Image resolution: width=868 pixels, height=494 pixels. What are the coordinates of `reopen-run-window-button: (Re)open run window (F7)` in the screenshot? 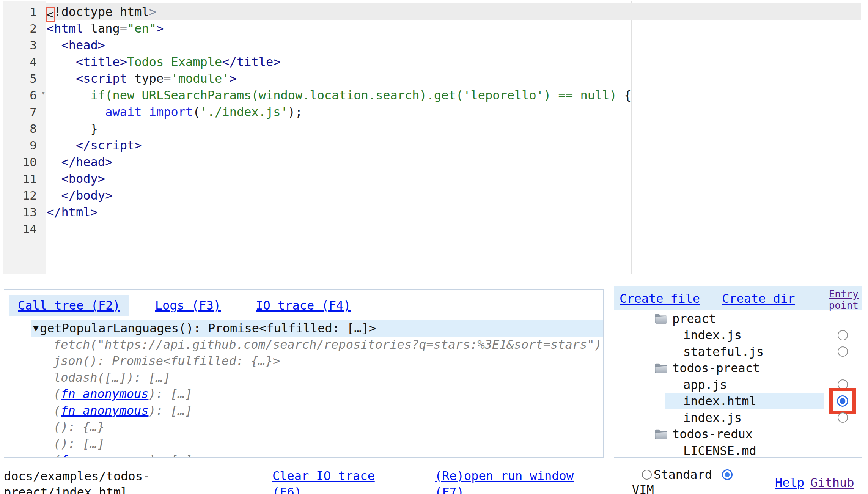 It's located at (509, 481).